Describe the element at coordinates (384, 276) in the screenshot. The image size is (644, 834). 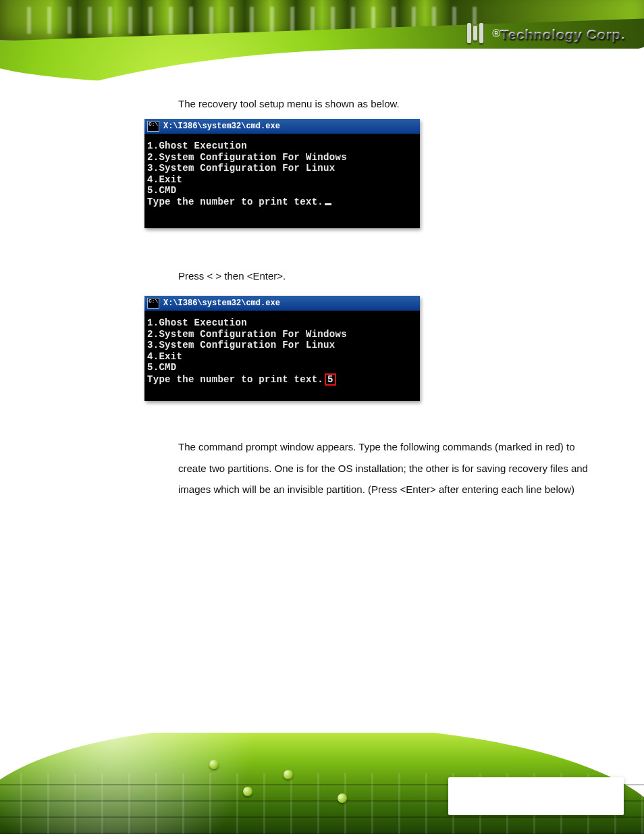
I see `intro-text-2: Press < > then <Enter>.` at that location.